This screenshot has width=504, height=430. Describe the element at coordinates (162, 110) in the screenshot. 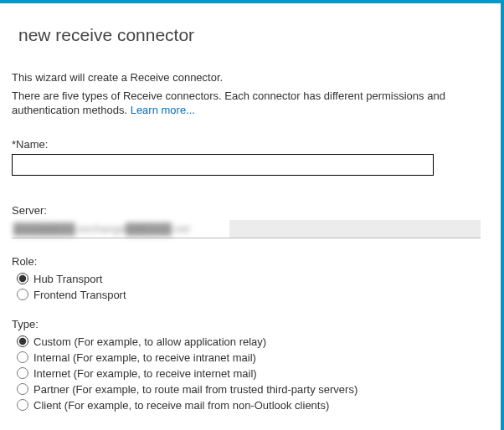

I see `learn-more-link: Learn more...` at that location.